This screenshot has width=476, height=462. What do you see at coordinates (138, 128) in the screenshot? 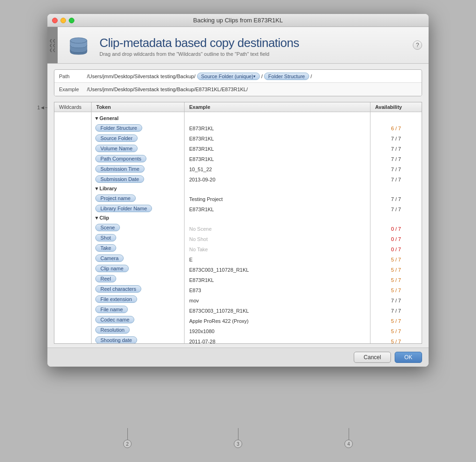
I see `token-row: Folder Structure` at bounding box center [138, 128].